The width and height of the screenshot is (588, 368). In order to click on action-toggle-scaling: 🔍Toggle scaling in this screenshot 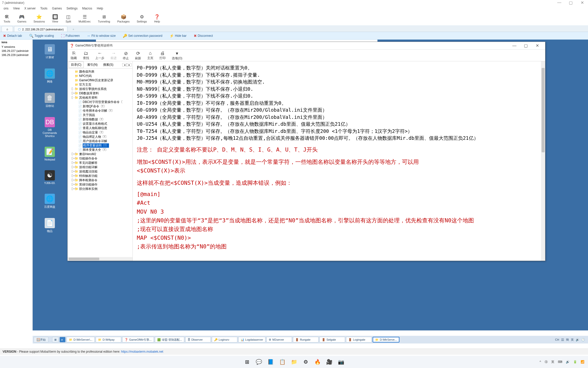, I will do `click(41, 36)`.